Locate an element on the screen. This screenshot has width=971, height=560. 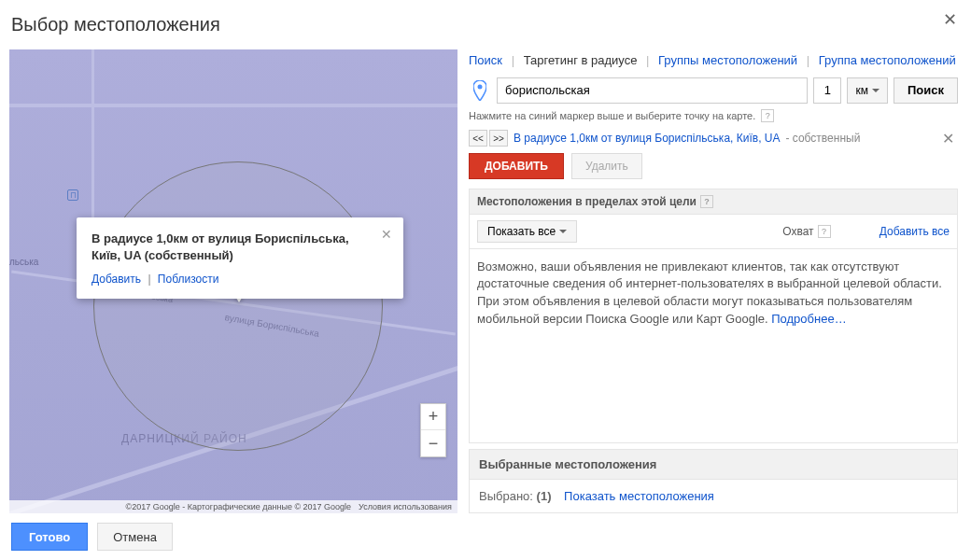
selected-locations-box: Выбранные местоположения Выбрано: (1) По… is located at coordinates (713, 482).